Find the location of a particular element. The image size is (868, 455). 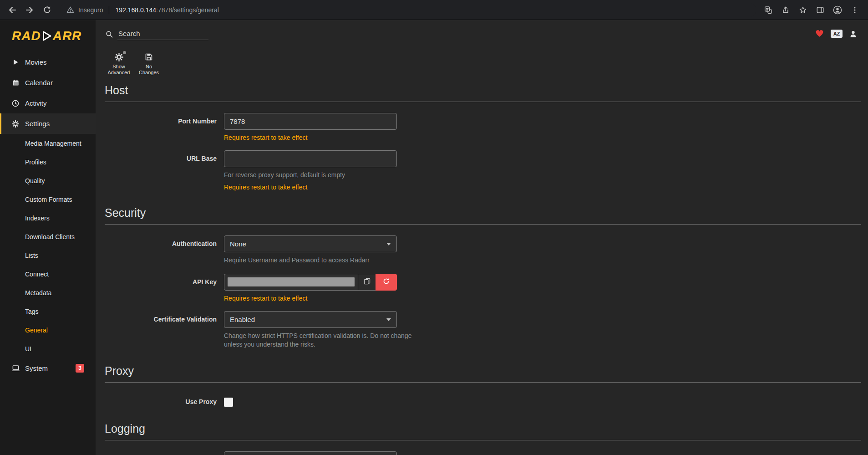

browser-profile-avatar is located at coordinates (838, 10).